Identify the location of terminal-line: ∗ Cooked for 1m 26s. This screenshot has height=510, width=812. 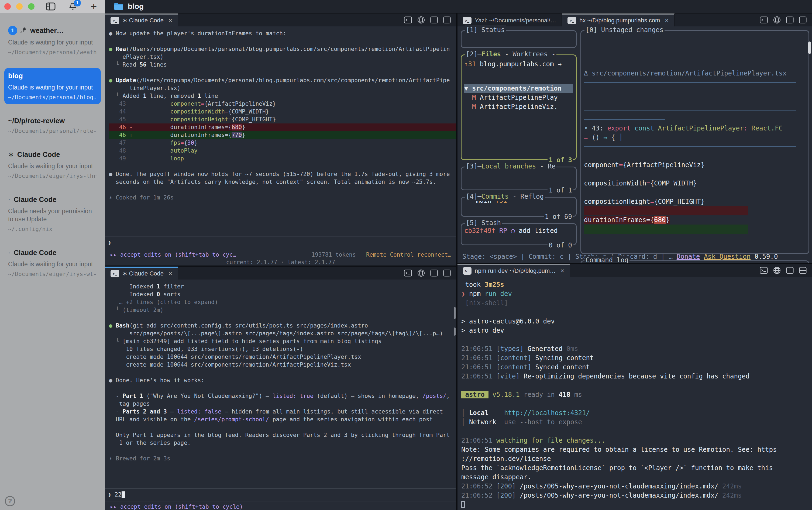
(283, 198).